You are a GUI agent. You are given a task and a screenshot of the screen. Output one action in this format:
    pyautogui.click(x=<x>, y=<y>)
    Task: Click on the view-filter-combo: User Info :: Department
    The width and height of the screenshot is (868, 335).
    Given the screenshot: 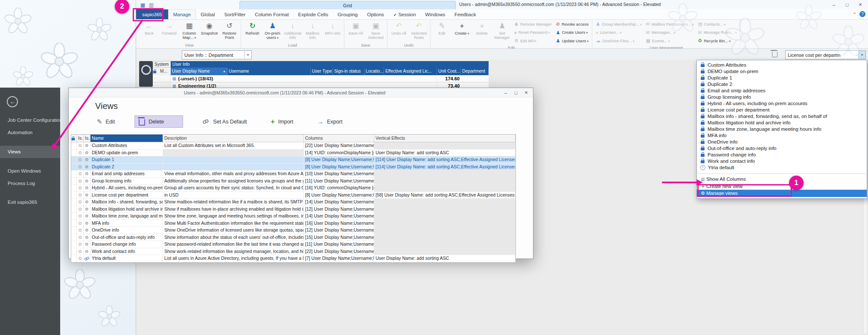 What is the action you would take?
    pyautogui.click(x=217, y=55)
    